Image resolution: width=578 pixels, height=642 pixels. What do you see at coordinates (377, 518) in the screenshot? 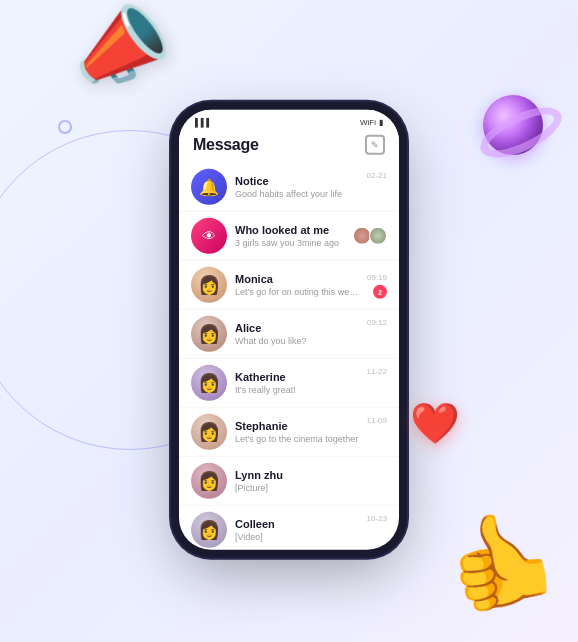
I see `message-time: 10-23` at bounding box center [377, 518].